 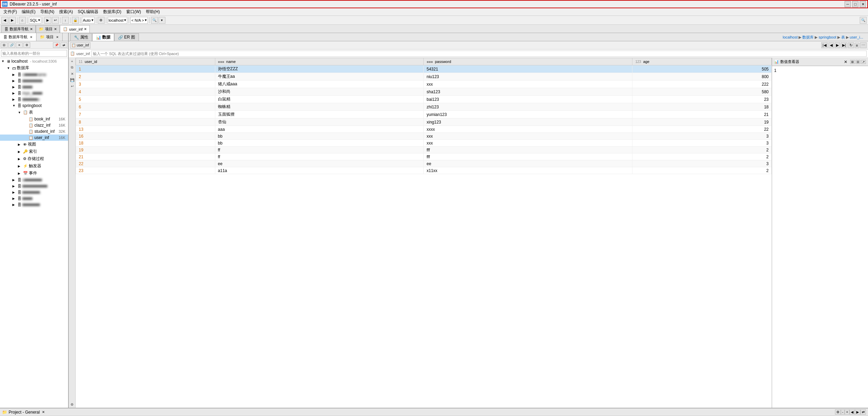 I want to click on close-project-tab: ✕, so click(x=55, y=29).